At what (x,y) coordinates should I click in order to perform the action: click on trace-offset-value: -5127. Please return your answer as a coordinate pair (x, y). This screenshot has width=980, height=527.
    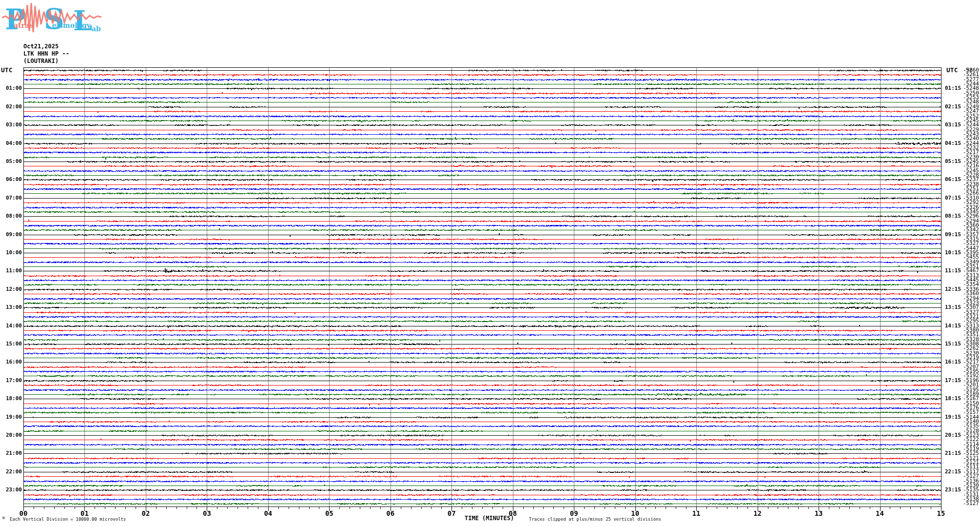
    Looking at the image, I should click on (968, 504).